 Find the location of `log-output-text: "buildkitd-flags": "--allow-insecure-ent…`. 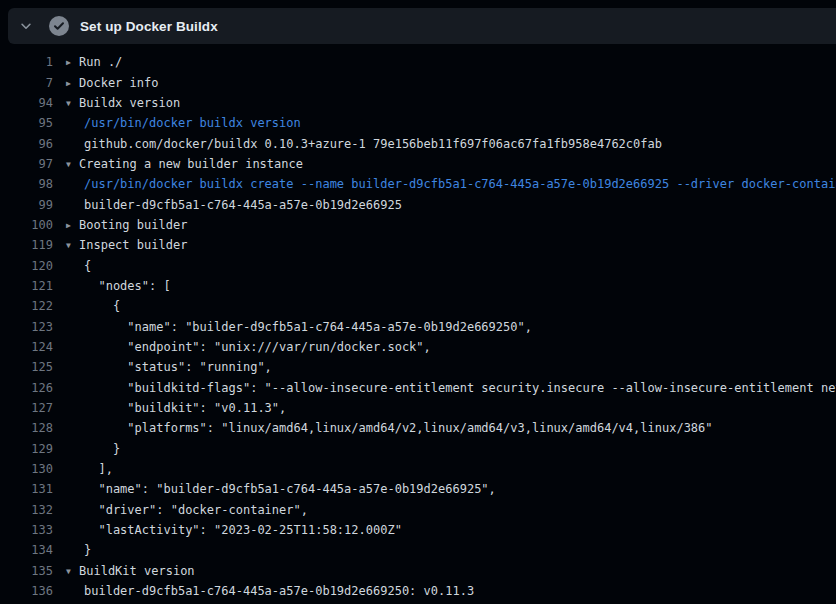

log-output-text: "buildkitd-flags": "--allow-insecure-ent… is located at coordinates (451, 388).